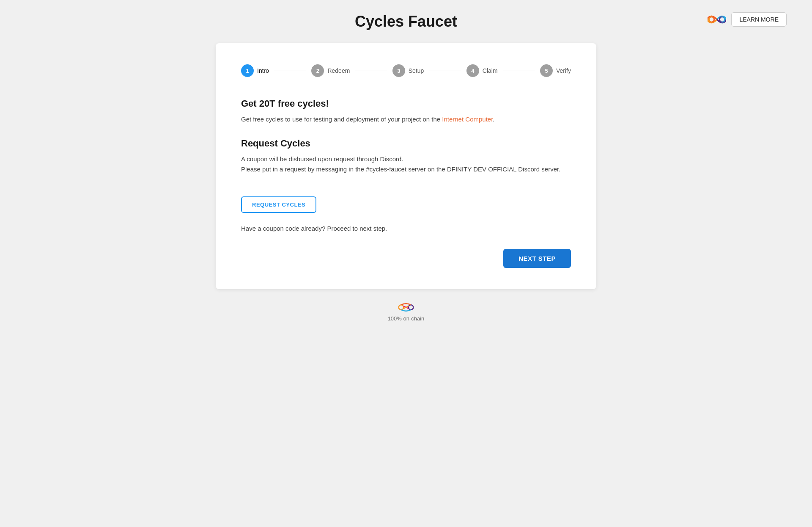  Describe the element at coordinates (406, 156) in the screenshot. I see `request-section: Request Cycles A coupon will be disburse…` at that location.